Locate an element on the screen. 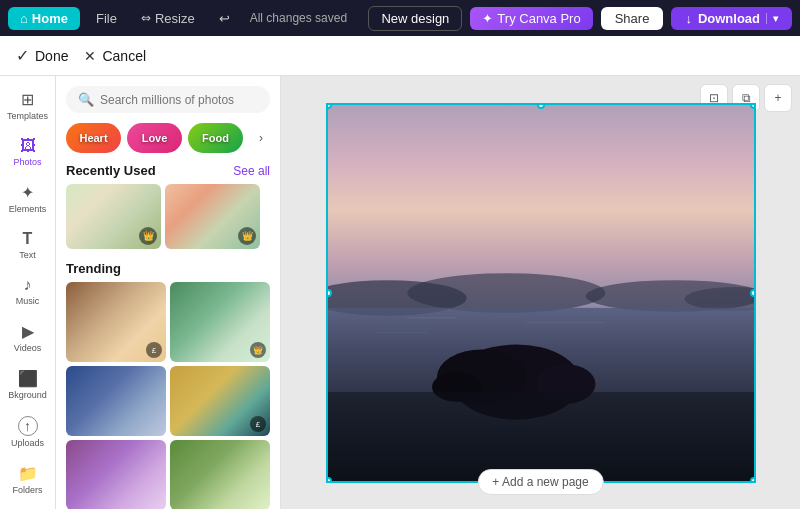 Image resolution: width=800 pixels, height=509 pixels. handle-bottom-left is located at coordinates (329, 480).